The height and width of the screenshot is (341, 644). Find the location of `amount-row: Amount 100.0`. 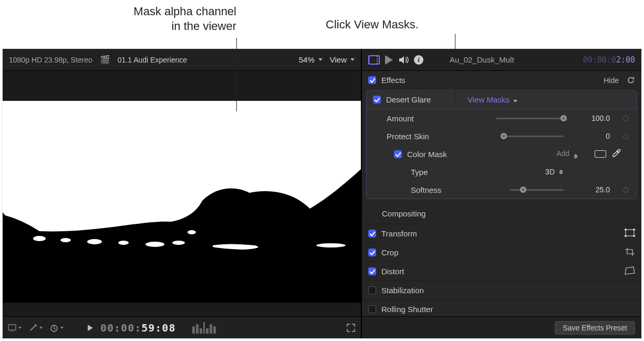

amount-row: Amount 100.0 is located at coordinates (502, 118).